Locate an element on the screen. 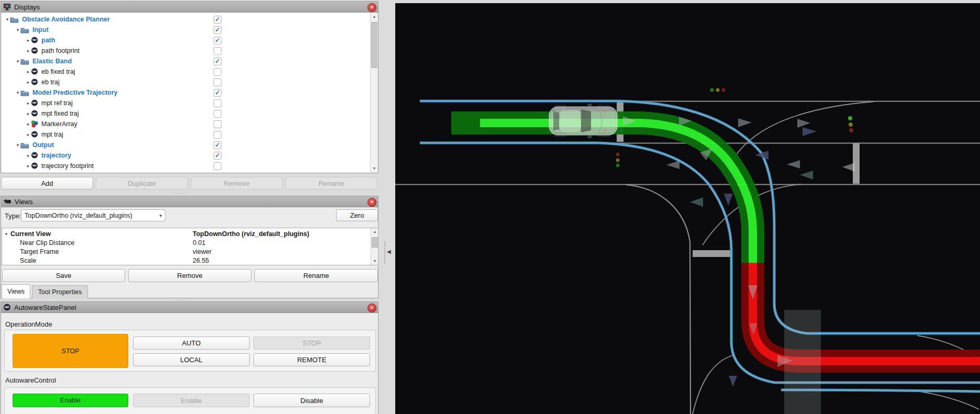  tree-row: ▸eb traj is located at coordinates (190, 82).